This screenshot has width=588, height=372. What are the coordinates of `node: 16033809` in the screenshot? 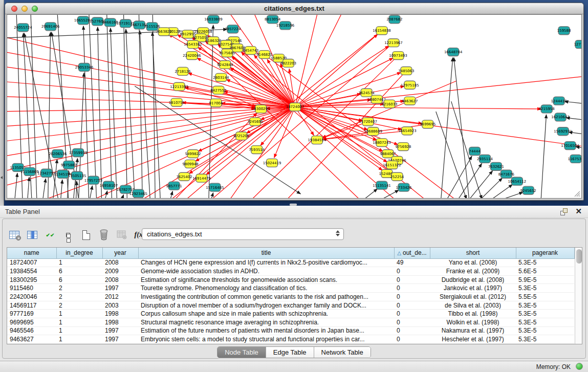 It's located at (213, 19).